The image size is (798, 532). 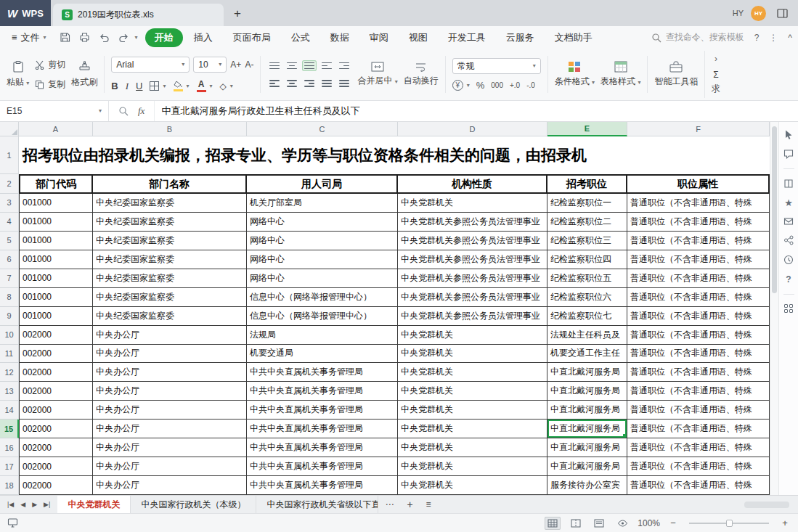 What do you see at coordinates (9, 184) in the screenshot?
I see `row-header-2: 2` at bounding box center [9, 184].